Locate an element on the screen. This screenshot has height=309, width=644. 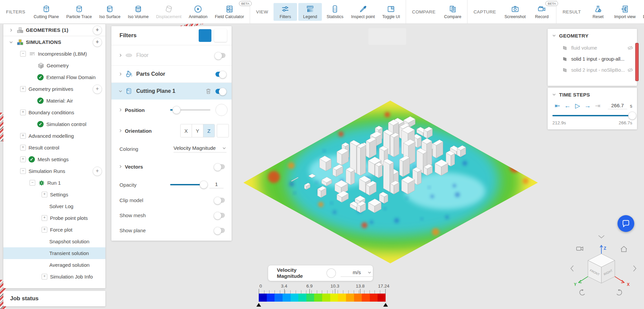
show-mesh-toggle is located at coordinates (220, 215).